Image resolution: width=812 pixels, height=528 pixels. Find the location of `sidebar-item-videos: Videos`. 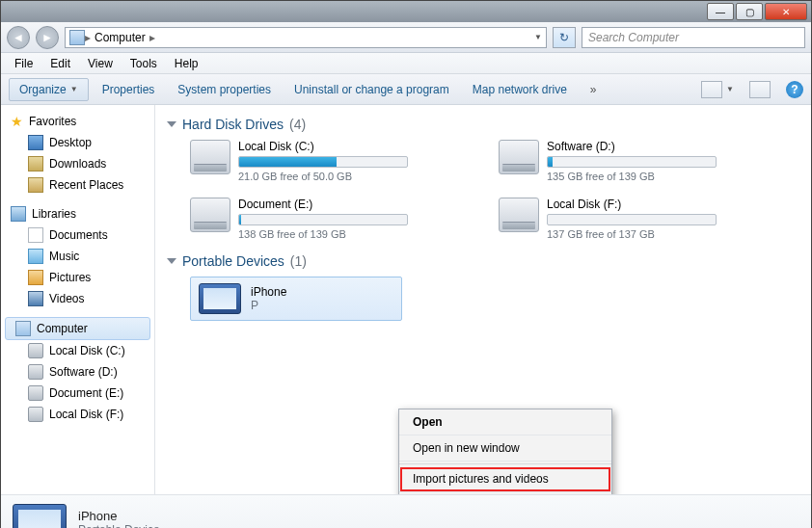

sidebar-item-videos: Videos is located at coordinates (77, 299).